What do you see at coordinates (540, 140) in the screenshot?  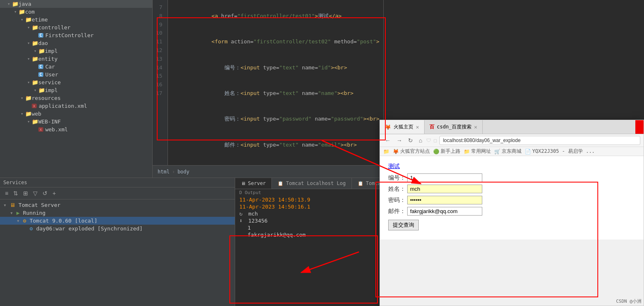 I see `url-bar` at bounding box center [540, 140].